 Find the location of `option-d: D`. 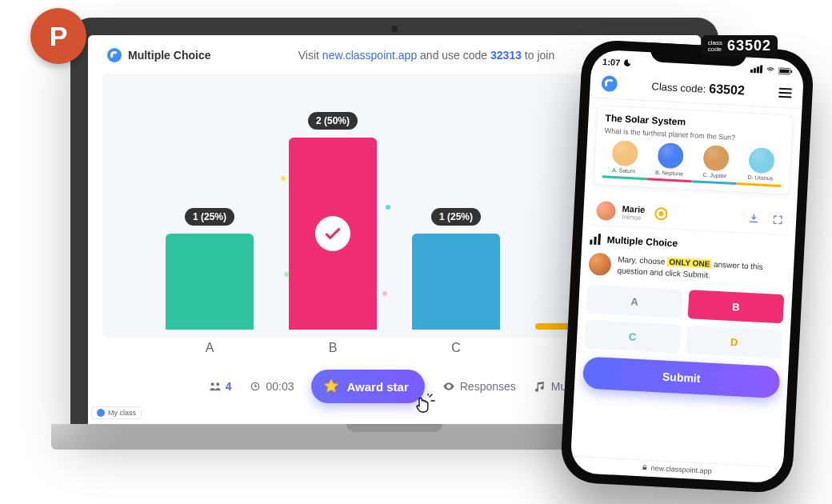

option-d: D is located at coordinates (734, 342).